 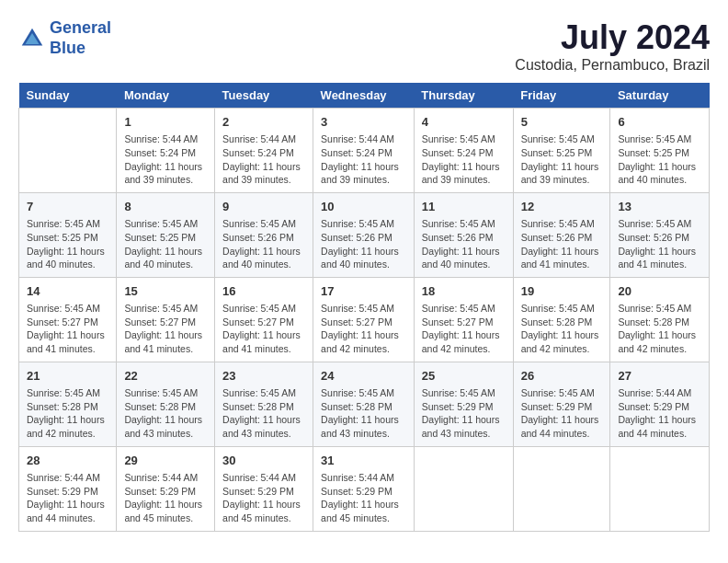 I want to click on calendar-cell: 6Sunrise: 5:45 AM Sunset: 5:25 PM Daylig…, so click(x=660, y=151).